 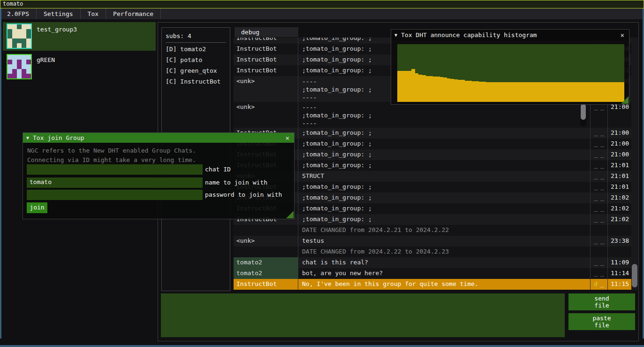 I want to click on member-list-item: [C] InstructBot, so click(x=196, y=82).